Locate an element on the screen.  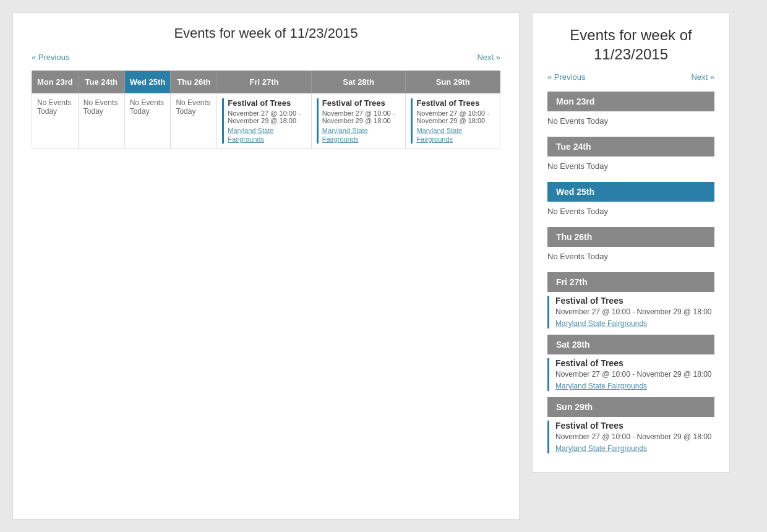
left-day-header: Thu 26th is located at coordinates (194, 82).